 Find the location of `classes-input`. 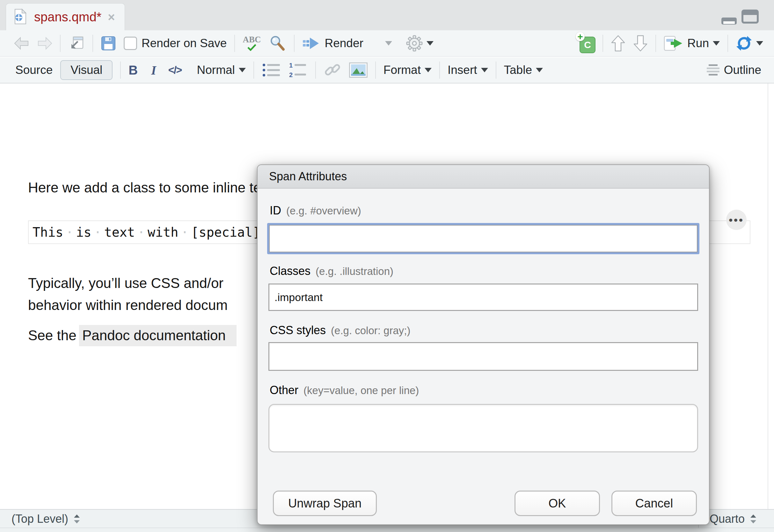

classes-input is located at coordinates (483, 297).